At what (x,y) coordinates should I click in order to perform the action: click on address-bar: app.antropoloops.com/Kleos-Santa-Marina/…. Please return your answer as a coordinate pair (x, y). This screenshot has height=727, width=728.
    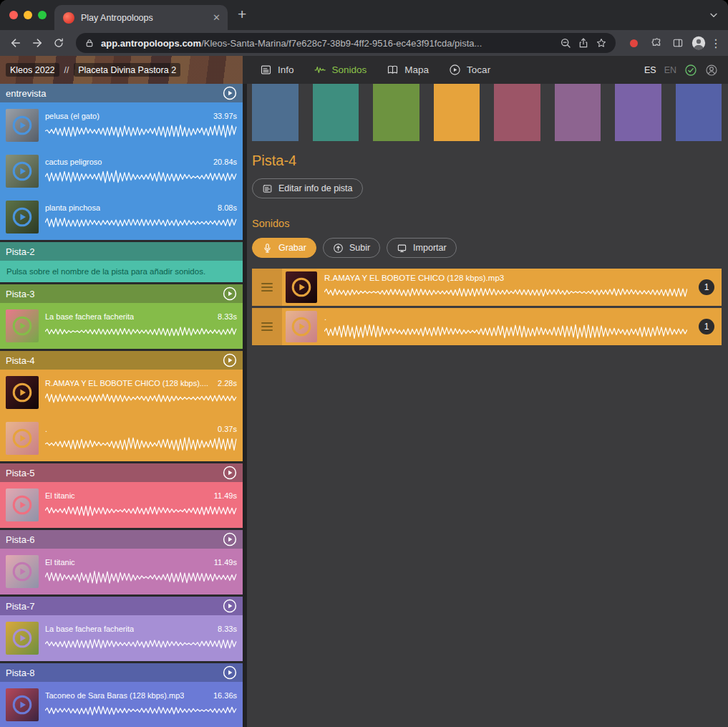
    Looking at the image, I should click on (346, 43).